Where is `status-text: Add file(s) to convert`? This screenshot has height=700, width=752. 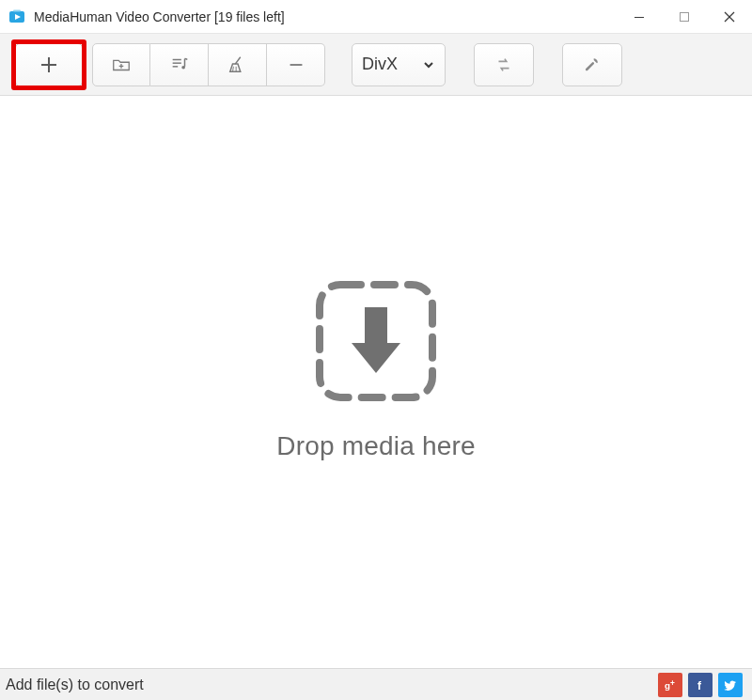 status-text: Add file(s) to convert is located at coordinates (75, 685).